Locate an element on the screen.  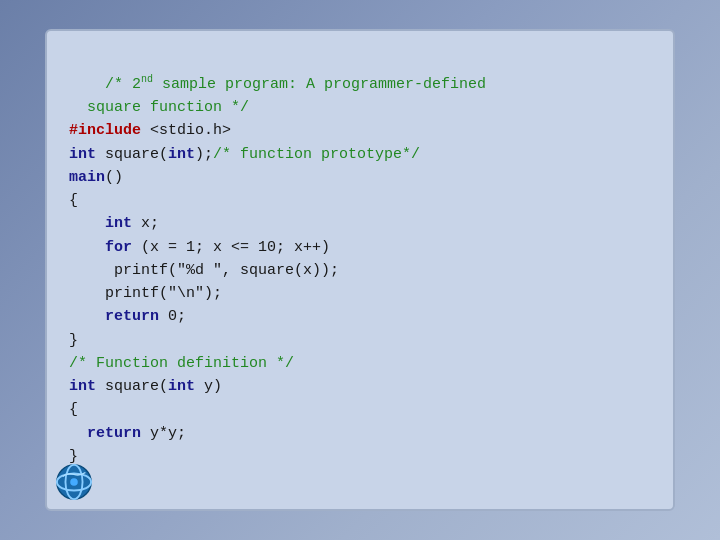
printf-square: printf("%d ", square(x)); is located at coordinates (204, 270).